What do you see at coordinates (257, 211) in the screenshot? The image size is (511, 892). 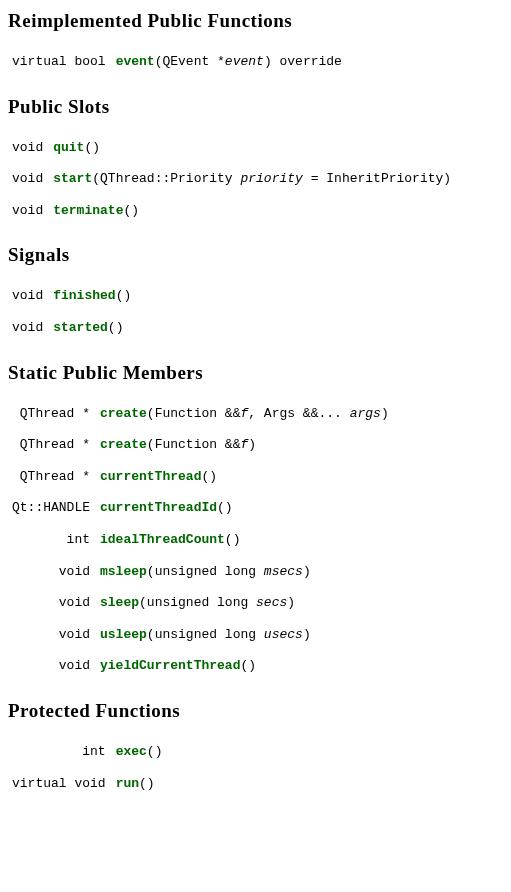 I see `function-signature: terminate()` at bounding box center [257, 211].